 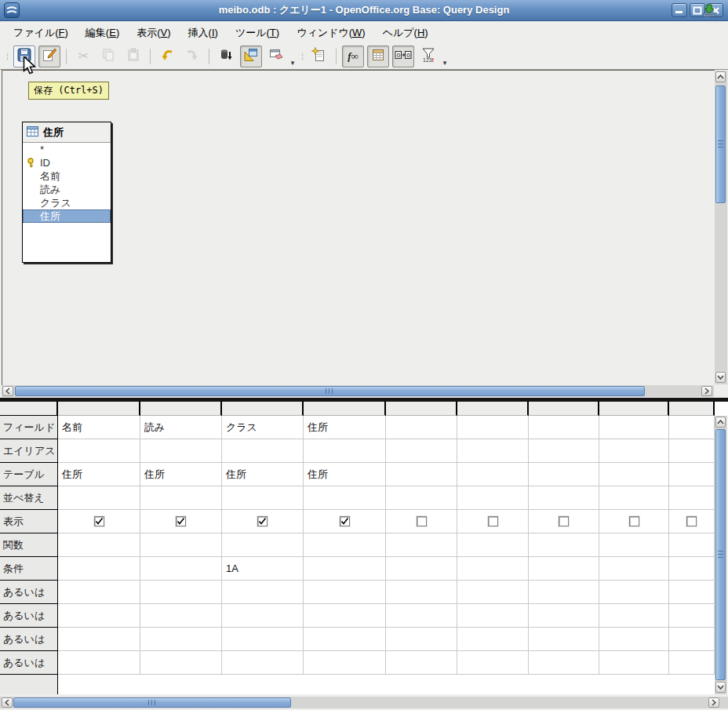 I want to click on grid-row-label-field: フィールド, so click(x=29, y=428).